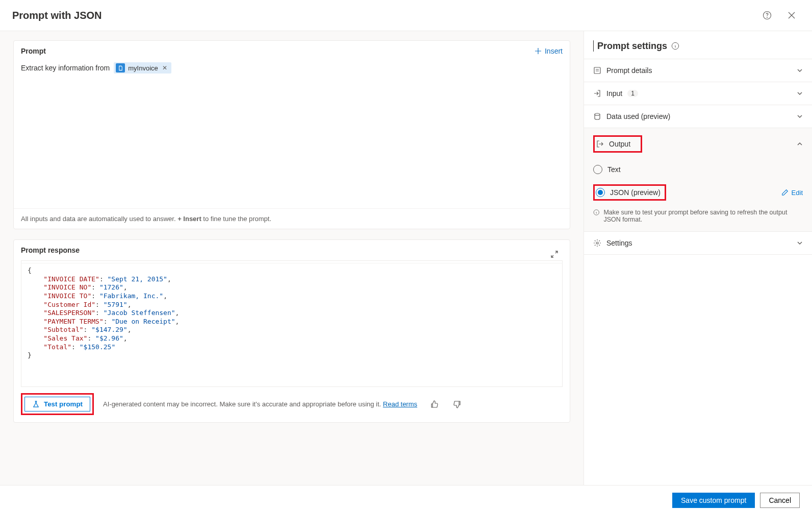 This screenshot has height=509, width=812. I want to click on output-option-text: Text, so click(698, 169).